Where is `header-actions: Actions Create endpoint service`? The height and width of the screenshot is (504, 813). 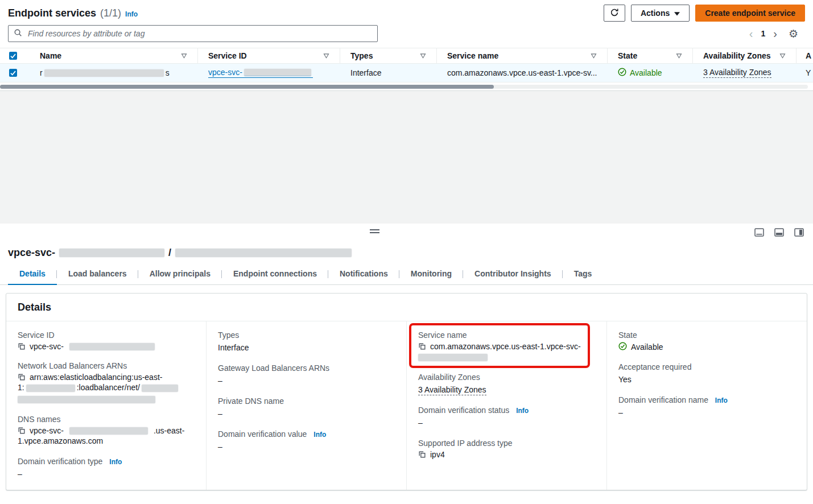 header-actions: Actions Create endpoint service is located at coordinates (704, 13).